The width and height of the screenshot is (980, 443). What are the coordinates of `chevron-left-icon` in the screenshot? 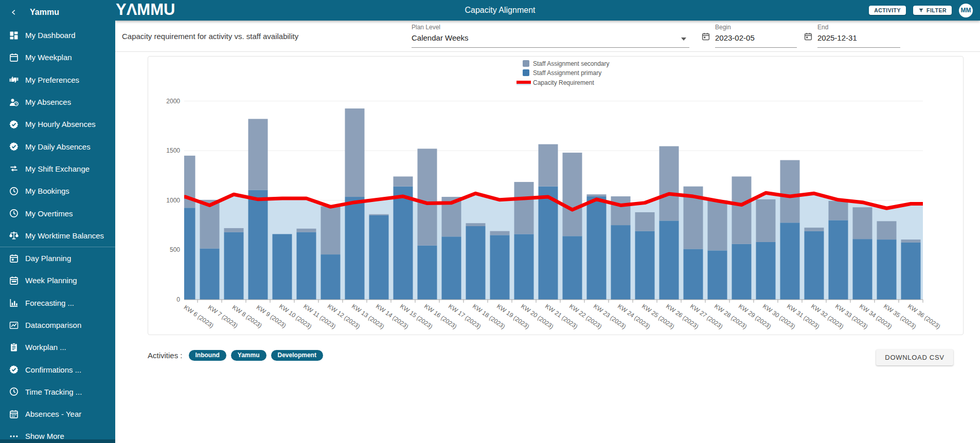 It's located at (14, 12).